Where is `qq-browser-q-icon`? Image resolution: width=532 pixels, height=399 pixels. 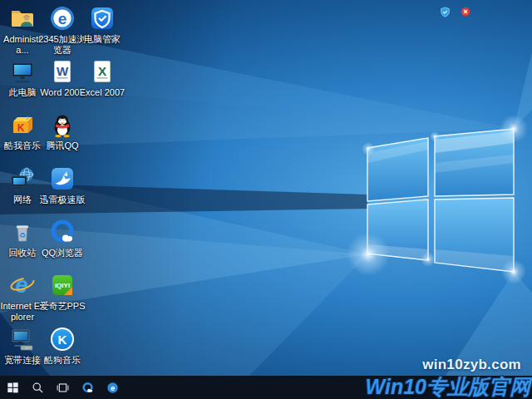 qq-browser-q-icon is located at coordinates (62, 232).